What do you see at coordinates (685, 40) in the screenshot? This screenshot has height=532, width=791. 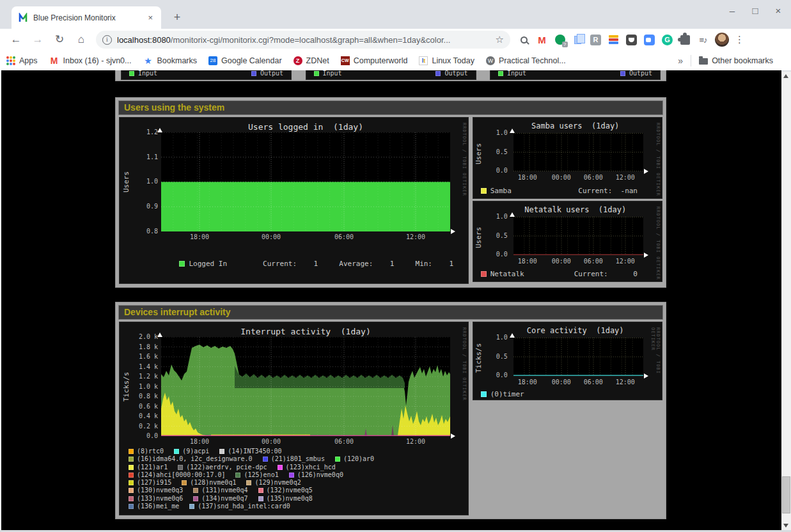 I see `extensions-puzzle-icon` at bounding box center [685, 40].